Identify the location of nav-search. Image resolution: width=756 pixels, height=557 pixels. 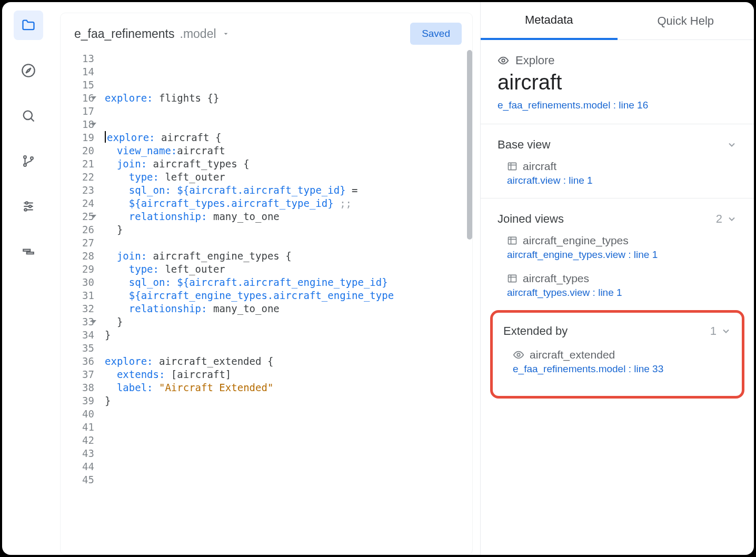
(28, 116).